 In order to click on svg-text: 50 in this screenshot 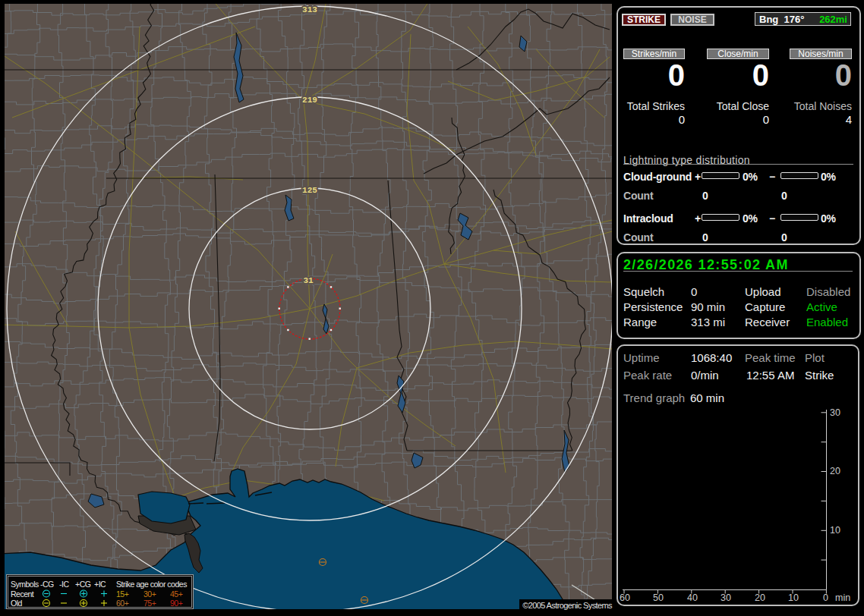, I will do `click(658, 598)`.